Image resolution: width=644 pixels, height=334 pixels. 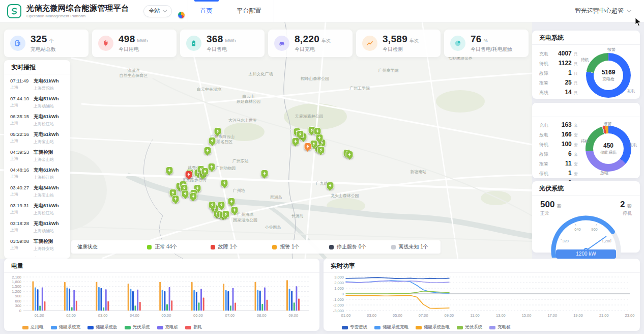 I want to click on system-stat-row: 充电4007 只, so click(x=559, y=54).